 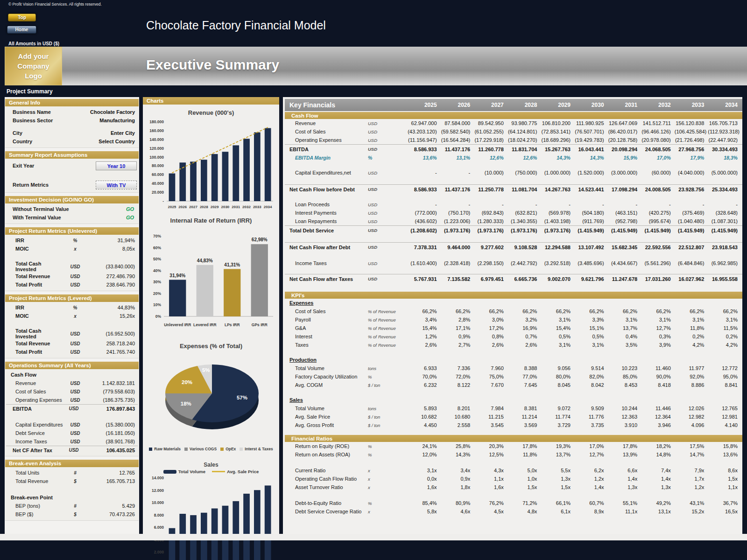 I want to click on assumption-row: Exit YearYear 10, so click(x=72, y=166).